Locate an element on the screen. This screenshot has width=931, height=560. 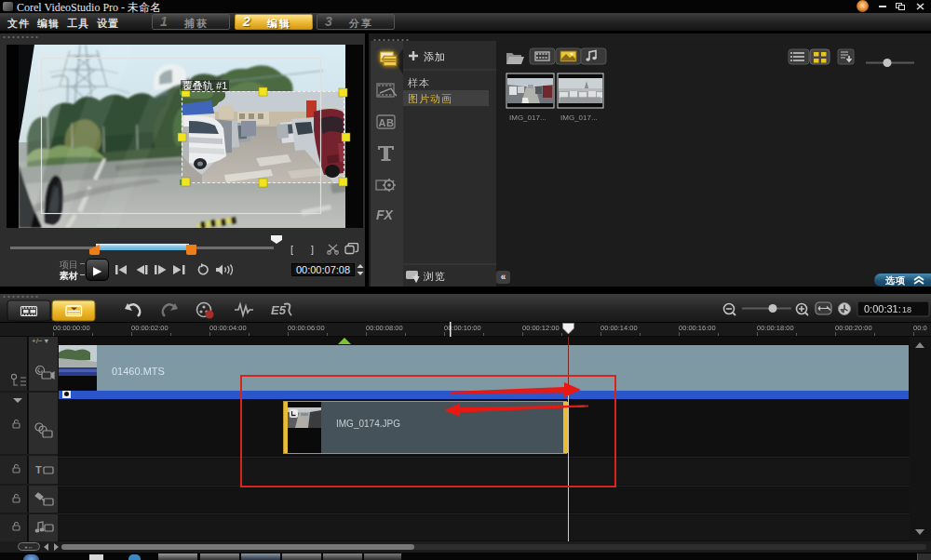
svg-text: T is located at coordinates (39, 470).